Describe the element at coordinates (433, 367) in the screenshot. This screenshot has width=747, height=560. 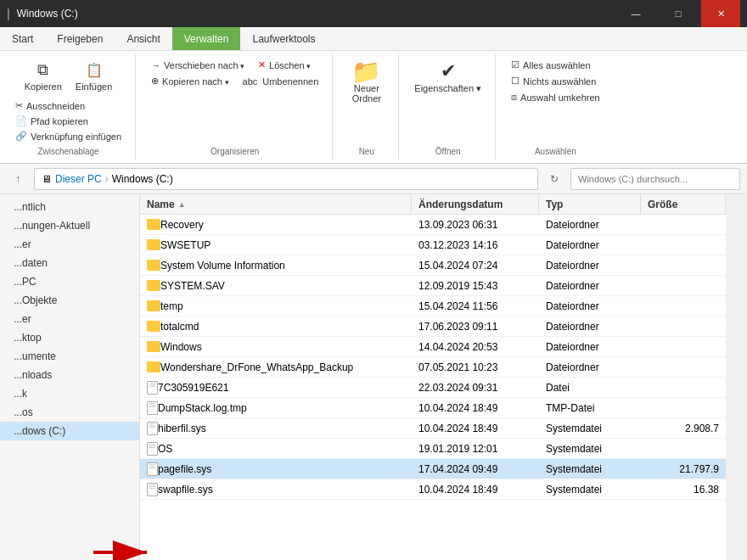
I see `table-row: Wondershare_DrFone_WhatsApp_Backup 07.05…` at that location.